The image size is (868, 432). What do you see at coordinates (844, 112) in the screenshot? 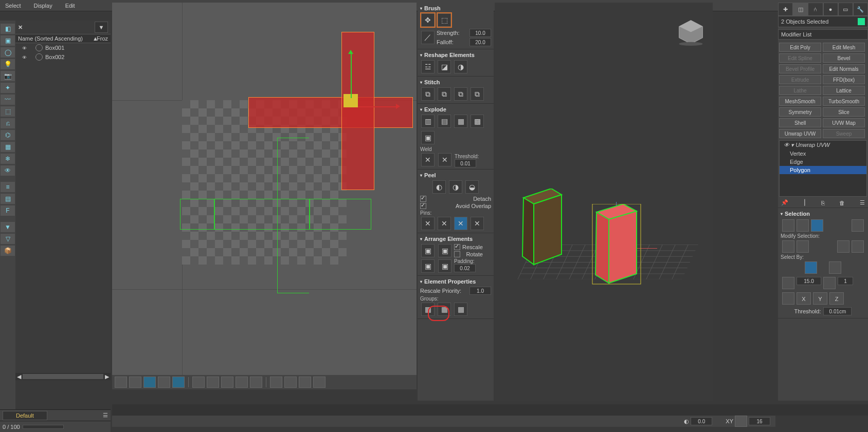
I see `modifier-button: Slice` at bounding box center [844, 112].